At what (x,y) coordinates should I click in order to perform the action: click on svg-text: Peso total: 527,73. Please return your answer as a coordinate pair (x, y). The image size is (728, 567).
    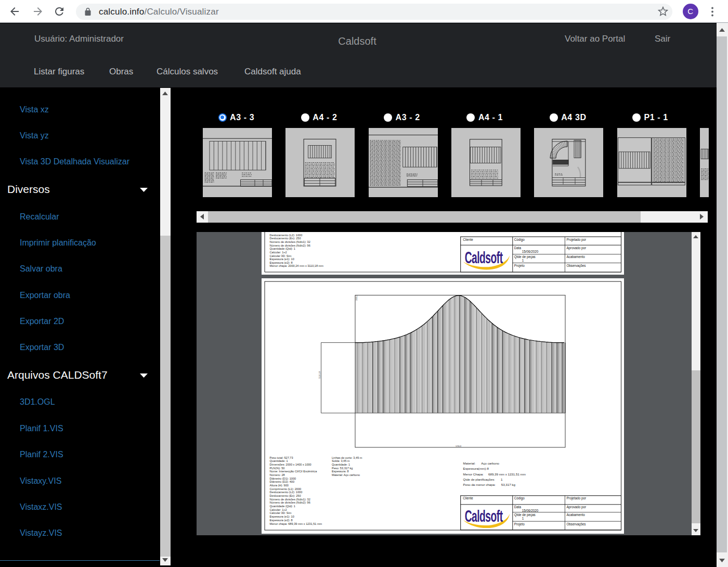
    Looking at the image, I should click on (281, 457).